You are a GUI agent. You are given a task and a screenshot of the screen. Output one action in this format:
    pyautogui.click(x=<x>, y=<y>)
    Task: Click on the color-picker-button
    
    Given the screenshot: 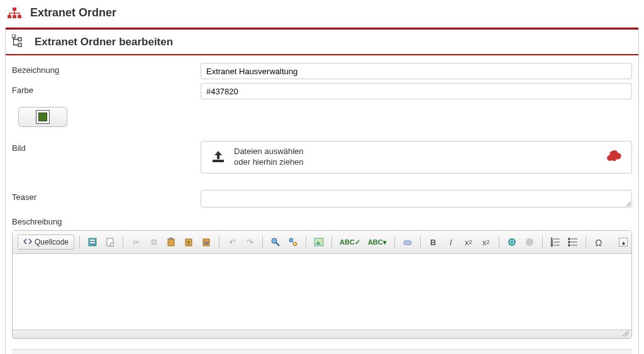 What is the action you would take?
    pyautogui.click(x=43, y=117)
    